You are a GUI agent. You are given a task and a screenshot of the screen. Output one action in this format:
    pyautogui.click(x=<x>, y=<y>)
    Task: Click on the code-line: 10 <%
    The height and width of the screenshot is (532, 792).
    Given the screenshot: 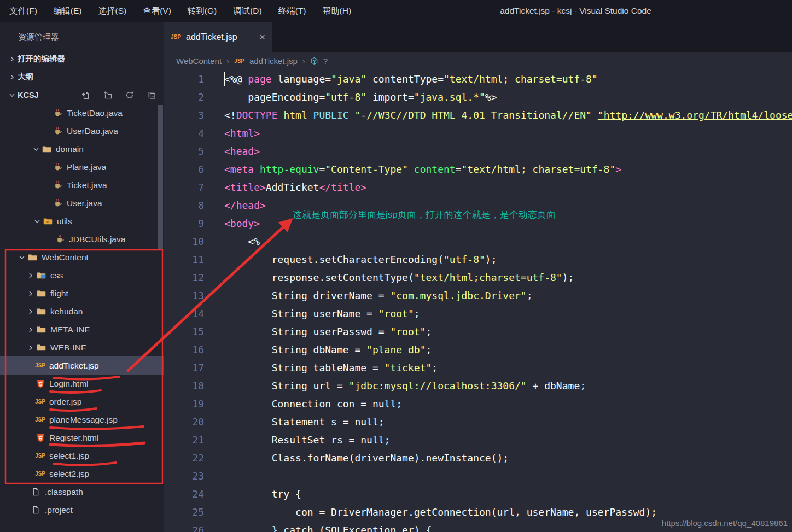 What is the action you would take?
    pyautogui.click(x=478, y=242)
    